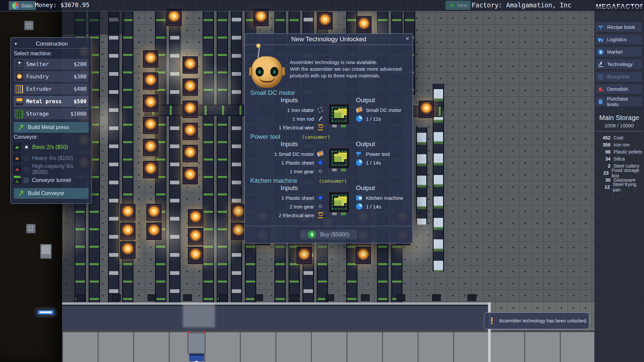 This screenshot has height=362, width=644. I want to click on iron-gear-icon, so click(320, 171).